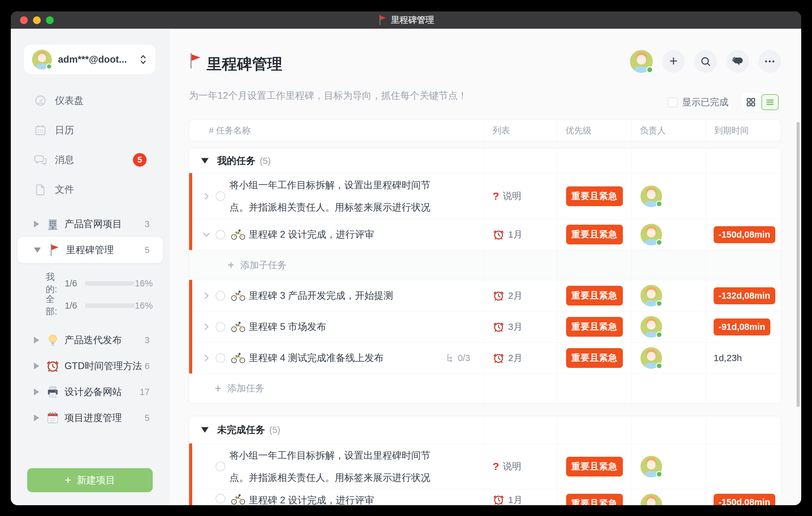  Describe the element at coordinates (669, 130) in the screenshot. I see `column-header-assignee: 负责人` at that location.